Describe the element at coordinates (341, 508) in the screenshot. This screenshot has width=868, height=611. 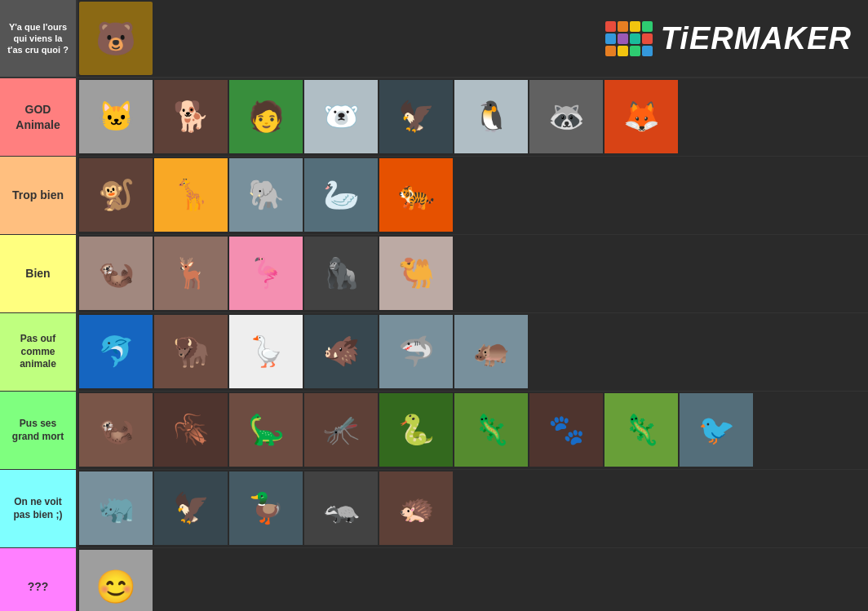
I see `animal-badger: 🦡` at that location.